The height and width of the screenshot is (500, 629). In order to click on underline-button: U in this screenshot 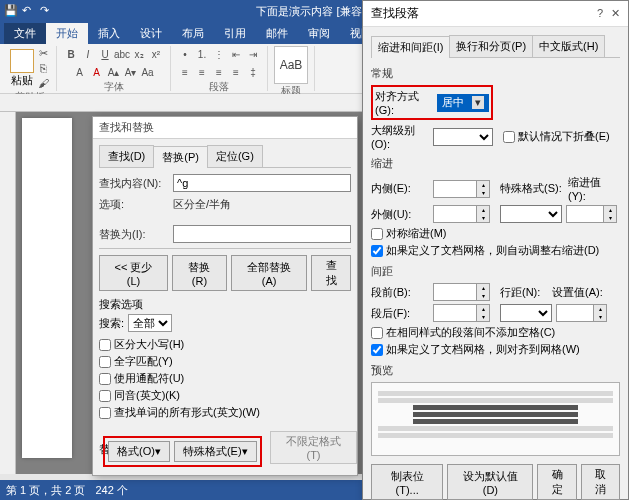, I will do `click(105, 54)`.